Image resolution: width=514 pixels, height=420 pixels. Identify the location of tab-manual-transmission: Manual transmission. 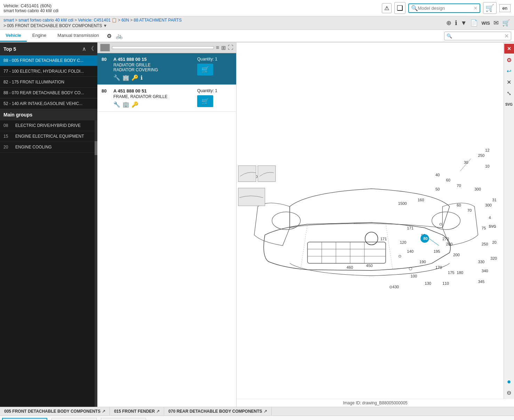
(78, 36).